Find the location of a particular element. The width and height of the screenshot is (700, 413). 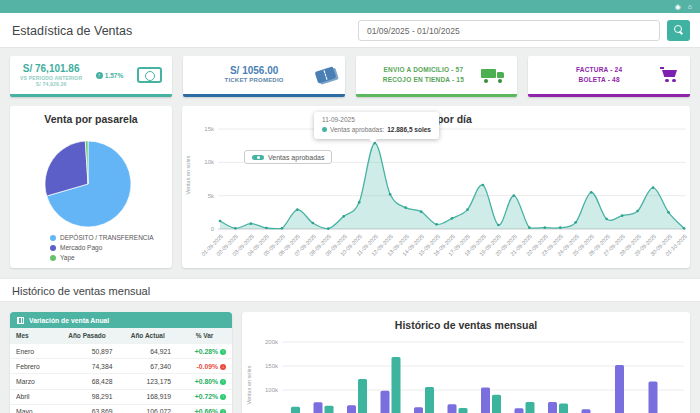

bars-chart-title: Histórico de ventas mensual is located at coordinates (466, 322).